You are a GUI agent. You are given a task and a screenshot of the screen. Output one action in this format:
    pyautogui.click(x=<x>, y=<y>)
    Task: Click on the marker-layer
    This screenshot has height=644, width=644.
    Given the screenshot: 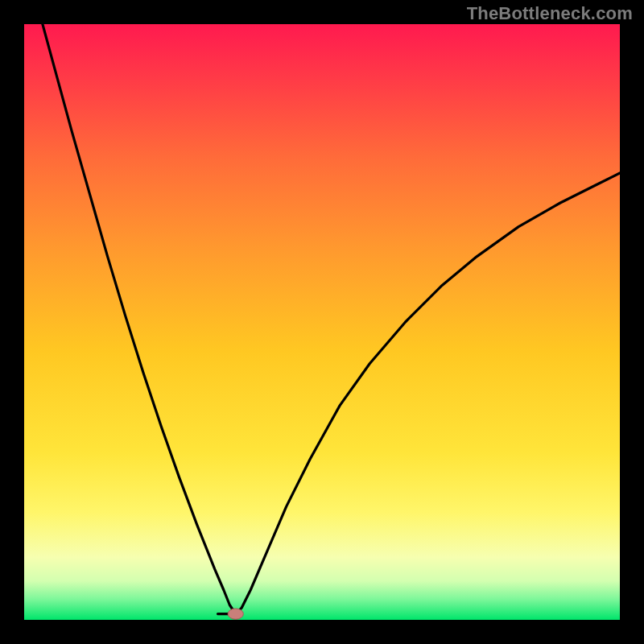 What is the action you would take?
    pyautogui.click(x=235, y=613)
    